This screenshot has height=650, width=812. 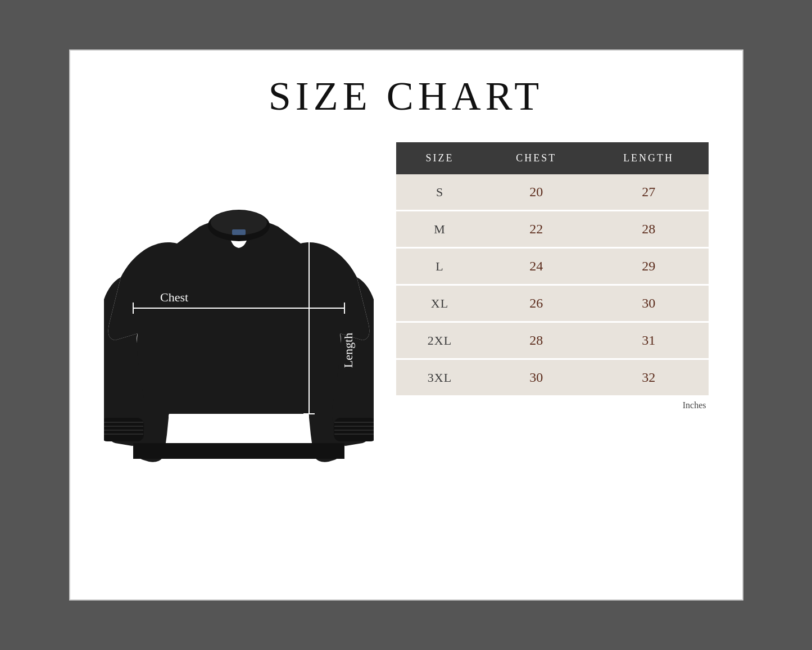 I want to click on table-row: 3XL3032, so click(x=552, y=378).